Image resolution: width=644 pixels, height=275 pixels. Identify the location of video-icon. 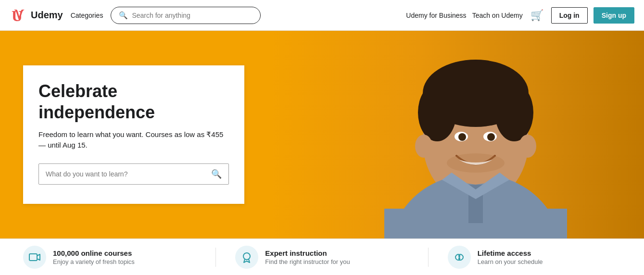
(35, 257).